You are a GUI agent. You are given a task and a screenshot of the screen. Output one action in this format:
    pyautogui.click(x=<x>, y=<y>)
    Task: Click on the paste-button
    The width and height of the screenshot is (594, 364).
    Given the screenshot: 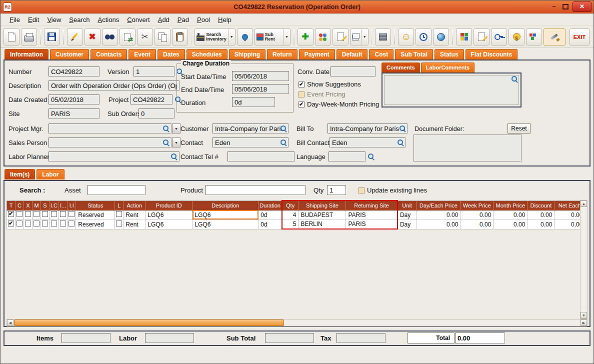 What is the action you would take?
    pyautogui.click(x=180, y=37)
    